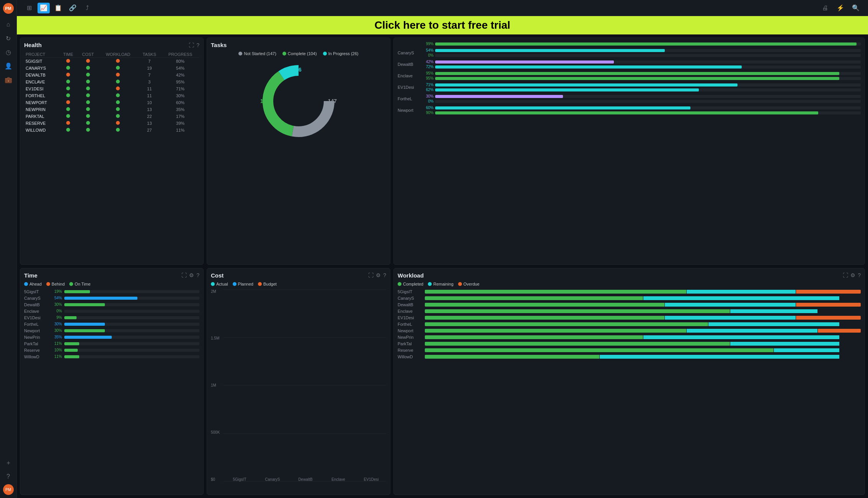  Describe the element at coordinates (41, 116) in the screenshot. I see `health-project: PARKTAL` at that location.